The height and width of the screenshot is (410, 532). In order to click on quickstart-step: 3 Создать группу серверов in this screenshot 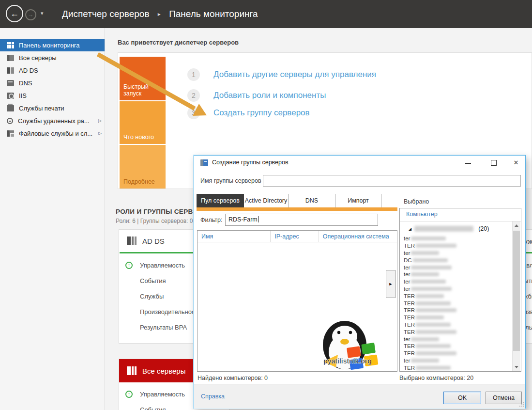, I will do `click(249, 113)`.